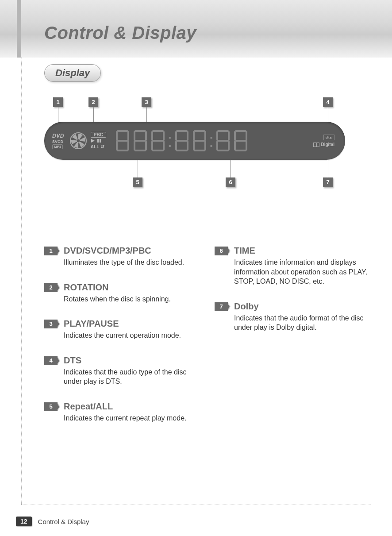 This screenshot has height=536, width=392. What do you see at coordinates (58, 141) in the screenshot?
I see `disc-type-indicators: DVD SVCD MP3` at bounding box center [58, 141].